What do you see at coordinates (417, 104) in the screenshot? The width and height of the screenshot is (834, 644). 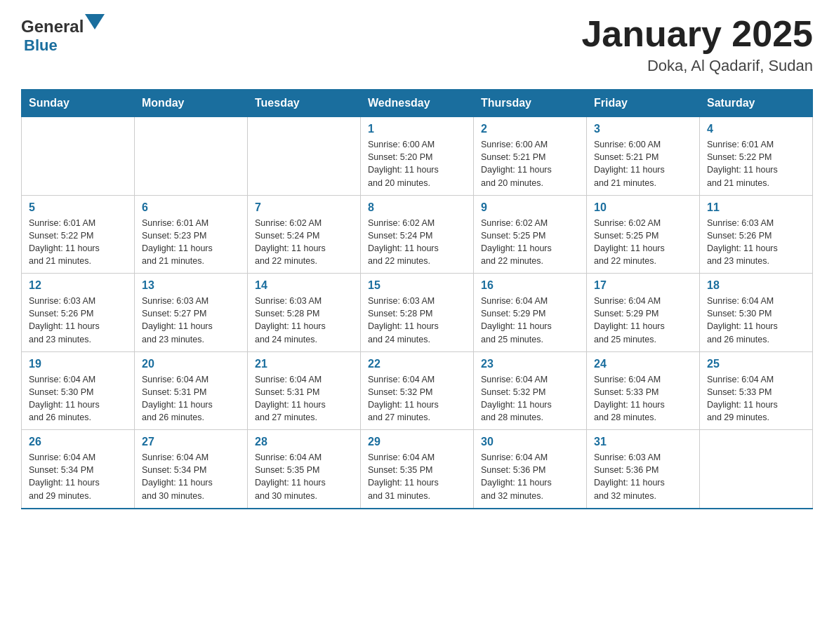 I see `calendar-header-row: SundayMondayTuesdayWednesdayThursdayFrid…` at bounding box center [417, 104].